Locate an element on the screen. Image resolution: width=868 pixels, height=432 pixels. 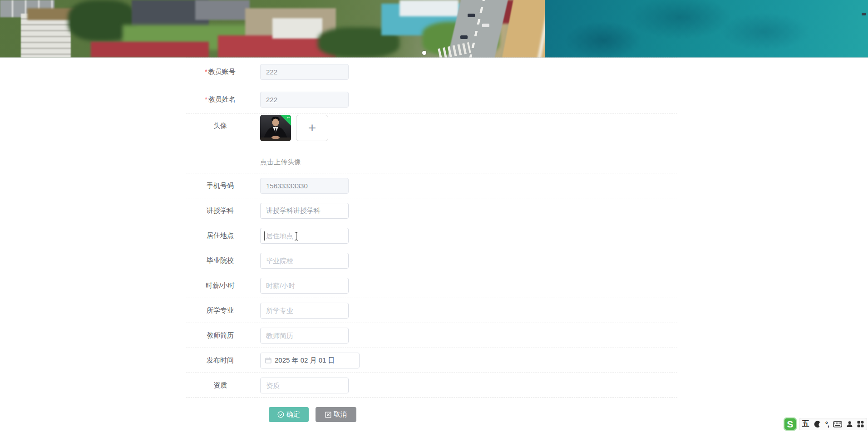
publish-date-picker: 2025 年 02 月 01 日 is located at coordinates (310, 360).